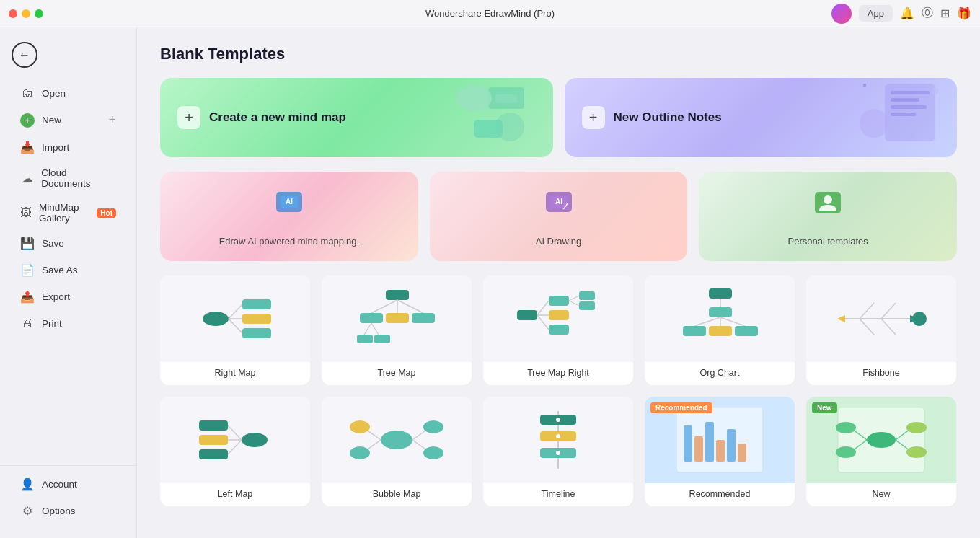 This screenshot has width=980, height=538. I want to click on sidebar-cloud-label: Cloud Documents, so click(79, 178).